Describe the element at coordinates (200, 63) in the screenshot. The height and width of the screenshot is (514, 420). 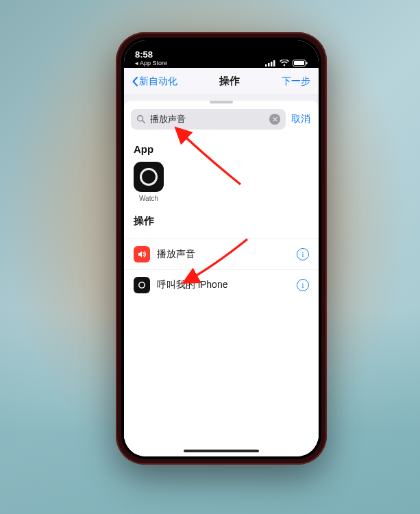
I see `status-back-to-app: ◂ App Store` at that location.